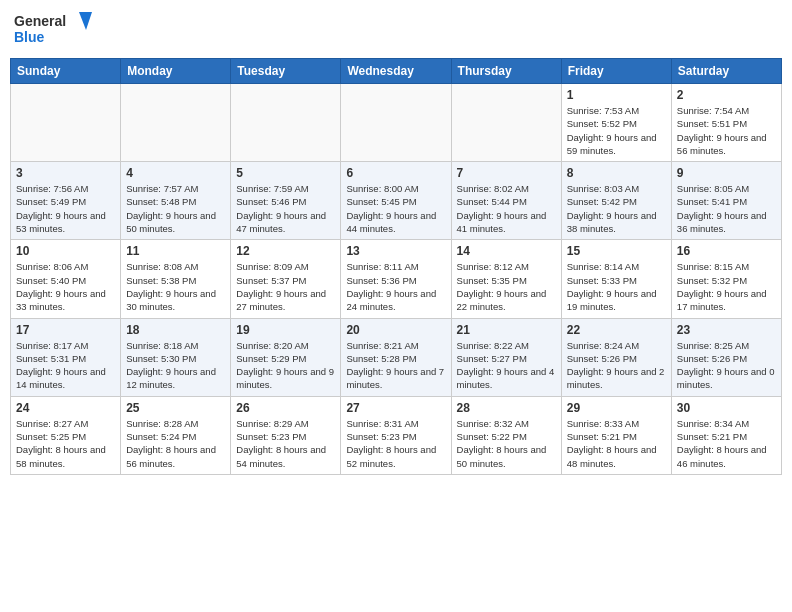 The width and height of the screenshot is (792, 612). I want to click on day-number: 3, so click(66, 173).